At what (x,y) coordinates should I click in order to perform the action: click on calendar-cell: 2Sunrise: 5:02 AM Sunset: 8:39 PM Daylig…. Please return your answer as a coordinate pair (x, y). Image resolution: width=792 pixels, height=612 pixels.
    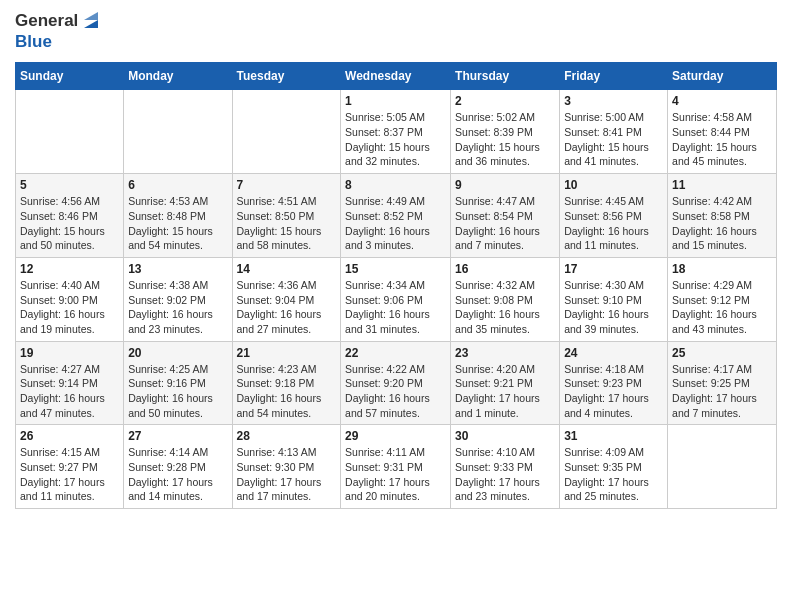
    Looking at the image, I should click on (506, 132).